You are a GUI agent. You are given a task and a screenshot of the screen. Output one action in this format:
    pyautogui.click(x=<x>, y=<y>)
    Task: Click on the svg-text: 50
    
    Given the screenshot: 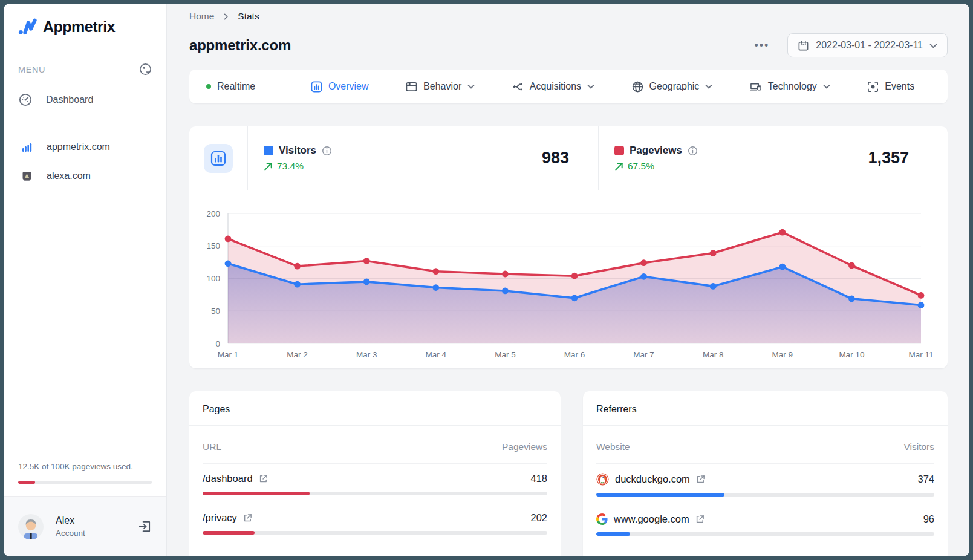 What is the action you would take?
    pyautogui.click(x=215, y=311)
    